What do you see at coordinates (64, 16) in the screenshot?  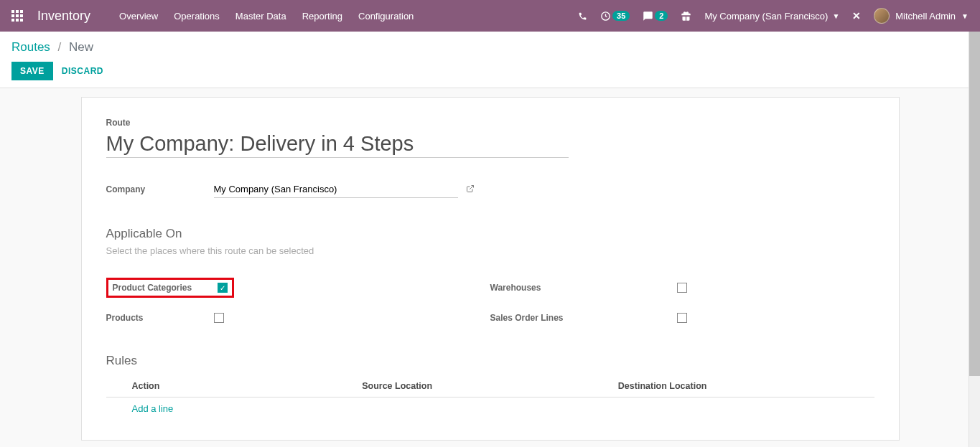 I see `app-brand: Inventory` at bounding box center [64, 16].